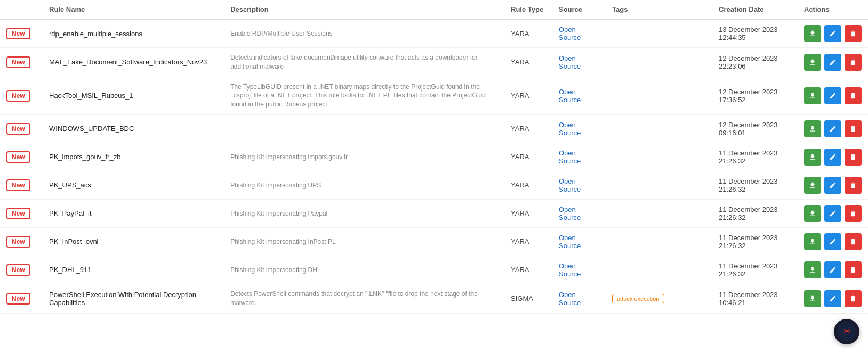 The width and height of the screenshot is (868, 353). I want to click on creation-date-cell: 12 December 2023 22:23:06, so click(755, 63).